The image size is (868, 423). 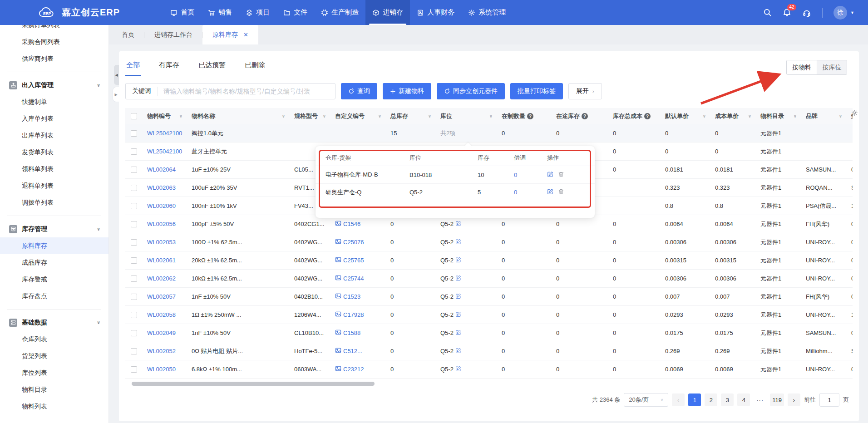 I want to click on notification-bell-icon: 42, so click(x=787, y=13).